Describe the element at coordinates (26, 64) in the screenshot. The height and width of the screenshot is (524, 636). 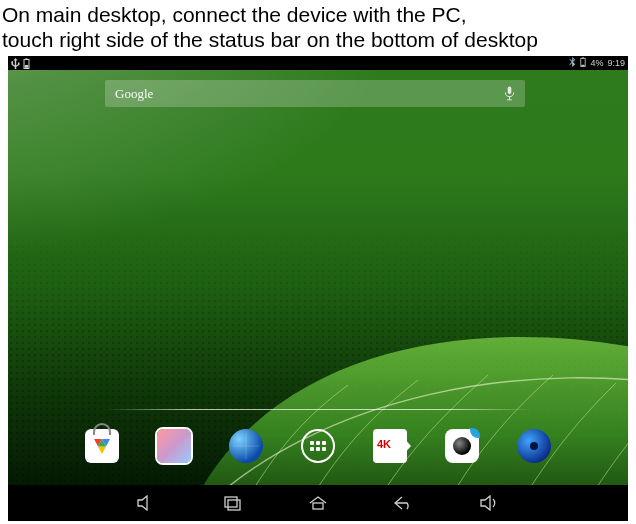
I see `battery-icon` at that location.